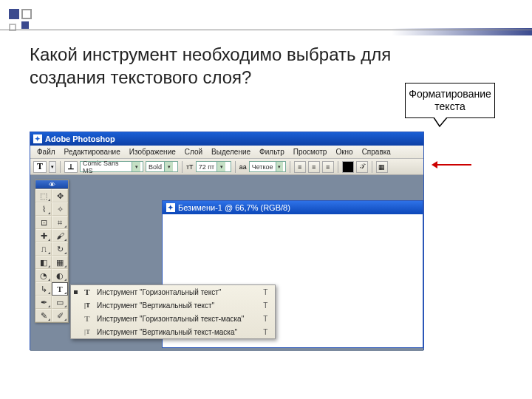 This screenshot has width=532, height=399. What do you see at coordinates (60, 289) in the screenshot?
I see `tool-text: T` at bounding box center [60, 289].